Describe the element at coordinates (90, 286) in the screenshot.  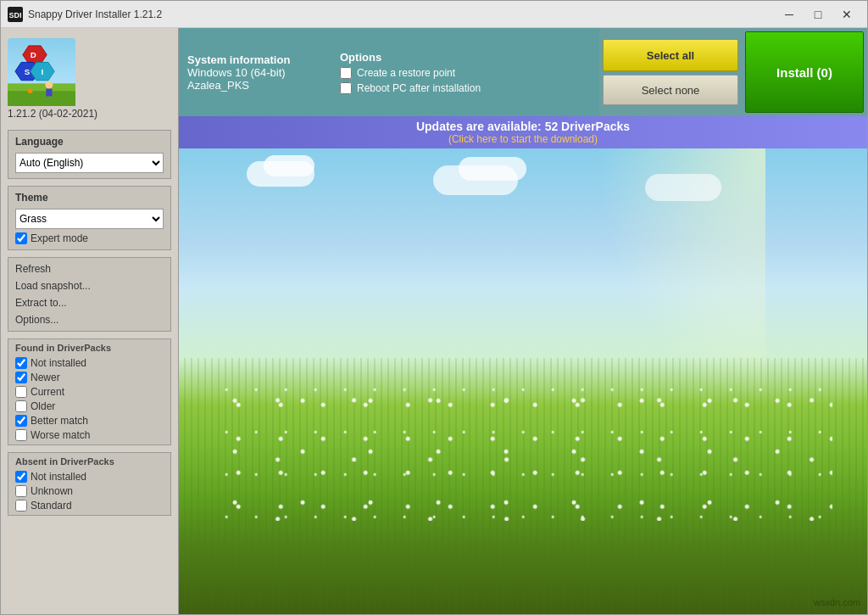
I see `load-snapshot-menu-item: Load snapshot...` at that location.